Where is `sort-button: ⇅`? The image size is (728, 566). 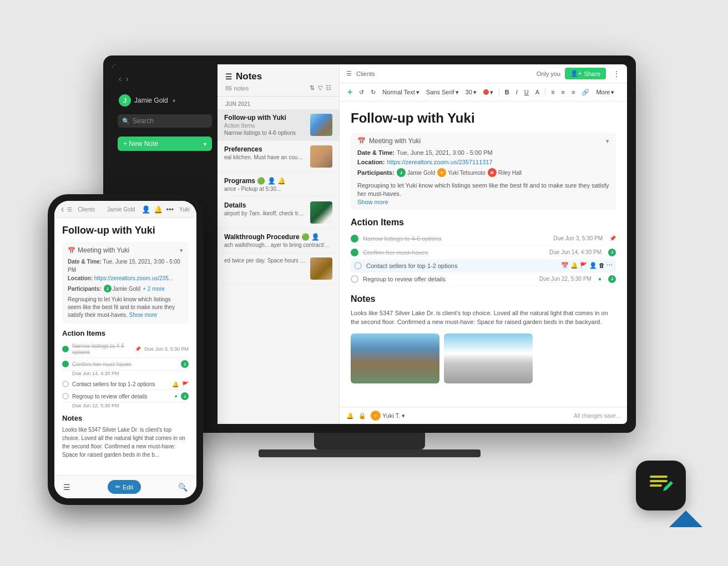 sort-button: ⇅ is located at coordinates (312, 88).